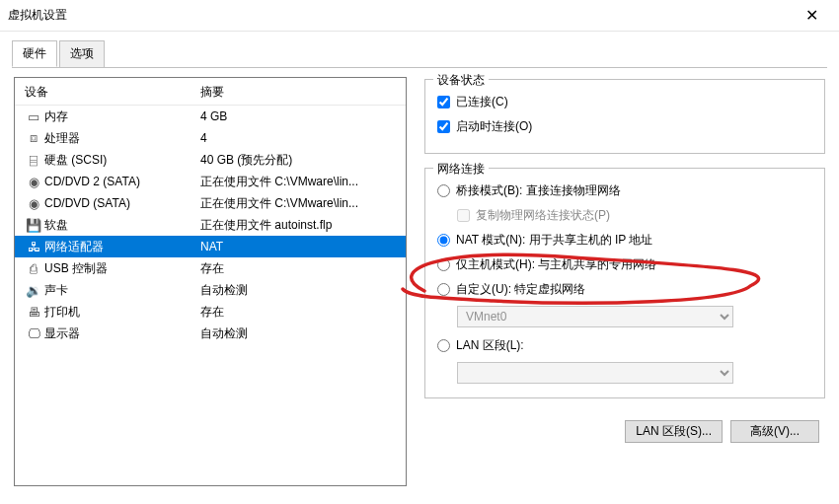 Image resolution: width=839 pixels, height=504 pixels. What do you see at coordinates (299, 247) in the screenshot?
I see `device-summary: NAT` at bounding box center [299, 247].